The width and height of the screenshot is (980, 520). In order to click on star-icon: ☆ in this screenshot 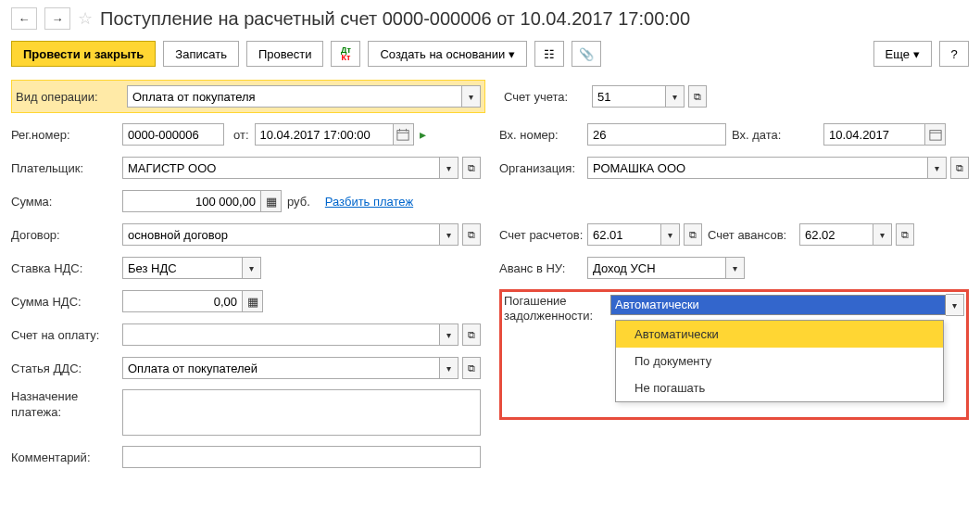, I will do `click(85, 19)`.